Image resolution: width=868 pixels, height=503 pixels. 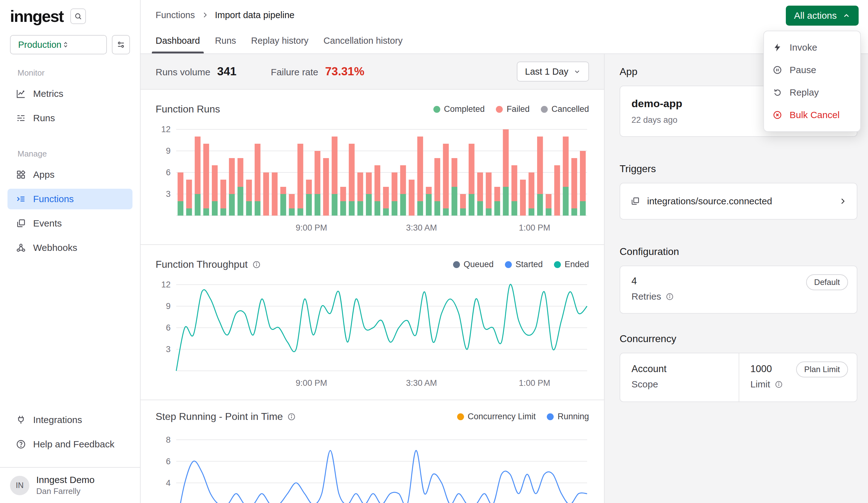 I want to click on nav-section-manage: Manage, so click(x=70, y=157).